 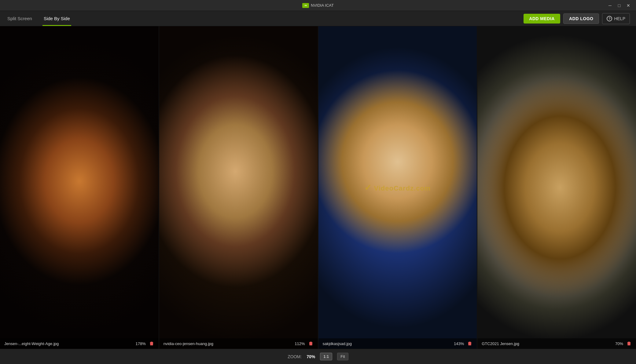 What do you see at coordinates (619, 344) in the screenshot?
I see `panel-4-zoom: 70%` at bounding box center [619, 344].